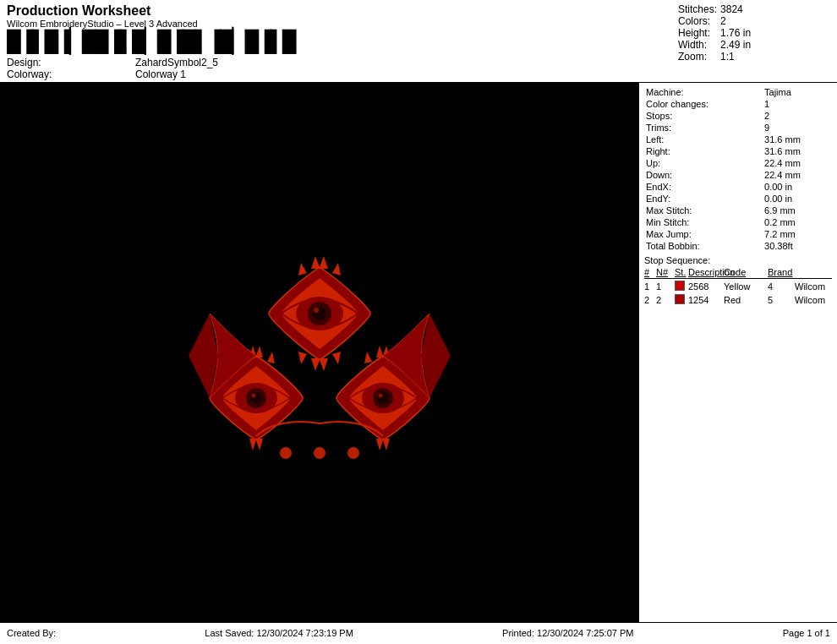 The width and height of the screenshot is (837, 644). Describe the element at coordinates (665, 287) in the screenshot. I see `row-n: 1` at that location.